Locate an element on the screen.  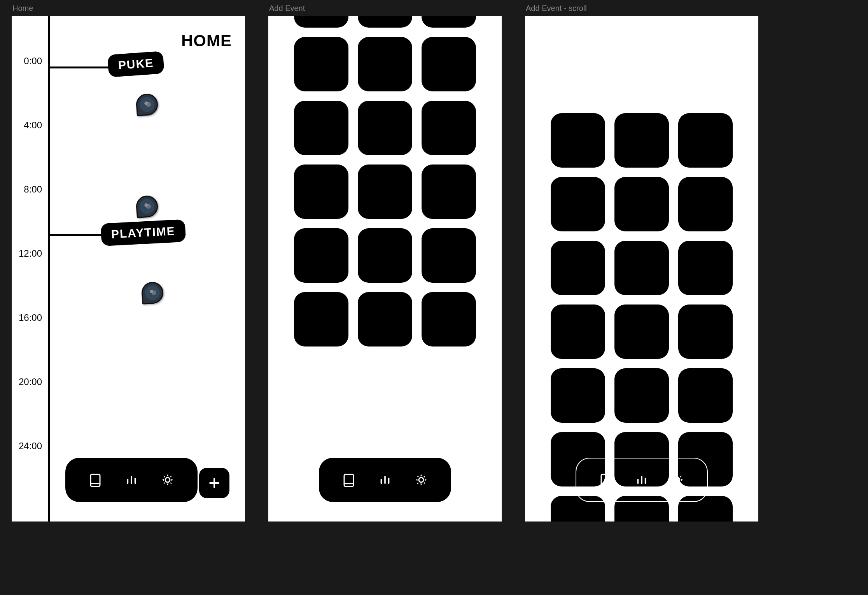
time-label: 0:00 is located at coordinates (33, 61).